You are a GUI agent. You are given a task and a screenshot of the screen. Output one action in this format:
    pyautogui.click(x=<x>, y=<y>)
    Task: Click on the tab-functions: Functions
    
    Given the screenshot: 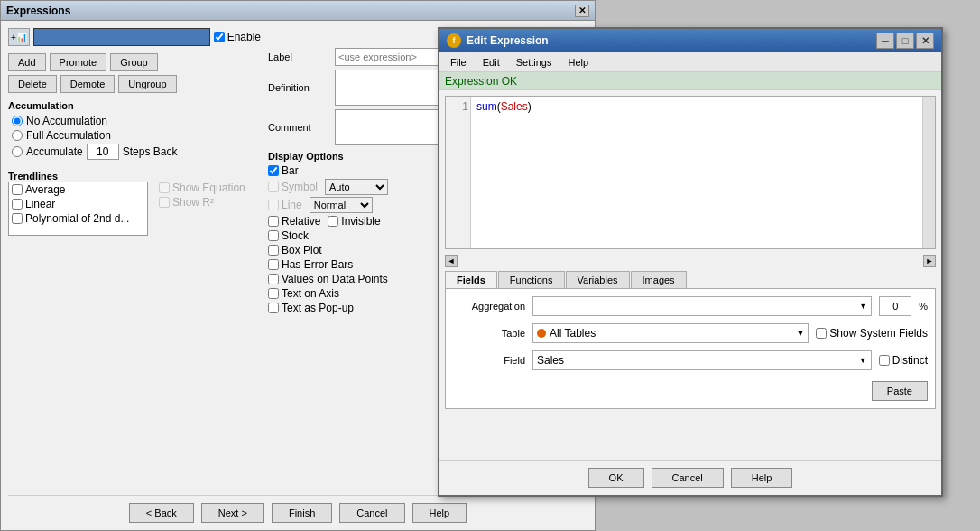 What is the action you would take?
    pyautogui.click(x=532, y=280)
    